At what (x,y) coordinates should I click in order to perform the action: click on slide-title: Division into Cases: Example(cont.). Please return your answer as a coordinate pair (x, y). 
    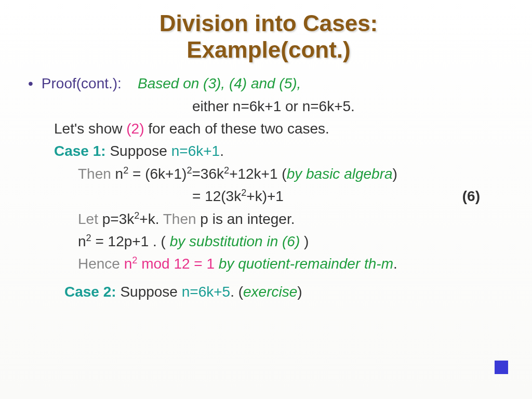
    Looking at the image, I should click on (269, 36).